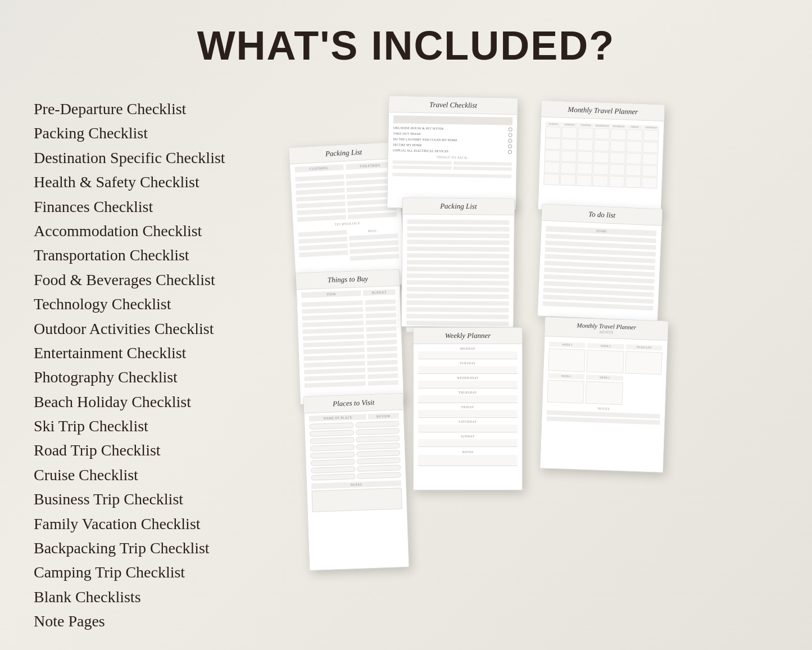  Describe the element at coordinates (468, 363) in the screenshot. I see `weekly-tuesday: TUESDAY` at that location.